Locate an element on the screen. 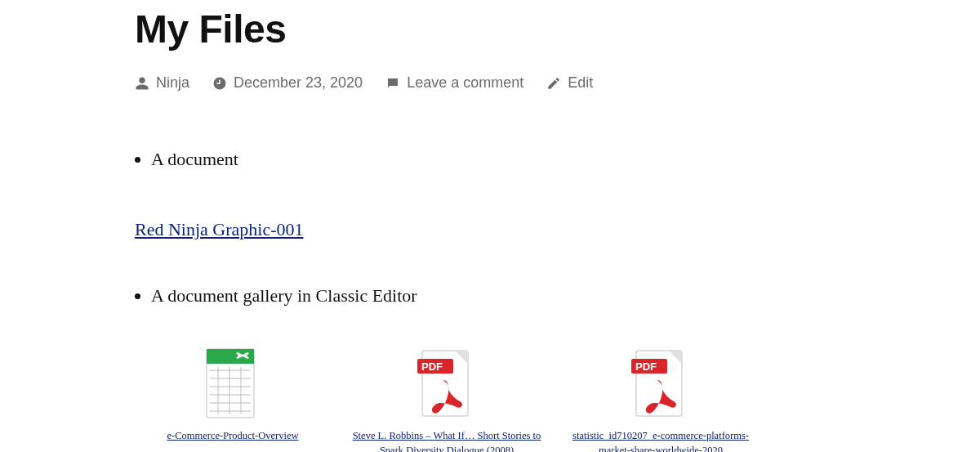 This screenshot has height=452, width=980. person-icon is located at coordinates (142, 83).